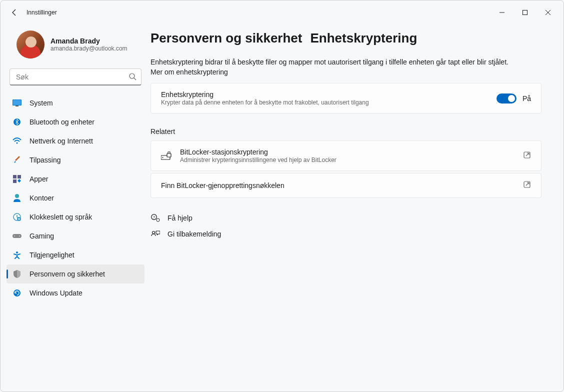 The width and height of the screenshot is (564, 392). Describe the element at coordinates (17, 255) in the screenshot. I see `accessibility-icon` at that location.